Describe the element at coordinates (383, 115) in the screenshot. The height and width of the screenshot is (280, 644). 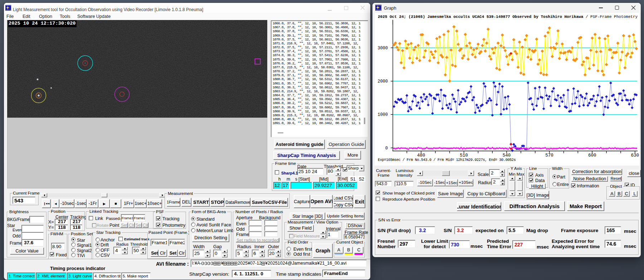
I see `svg-text: 1000` at that location.